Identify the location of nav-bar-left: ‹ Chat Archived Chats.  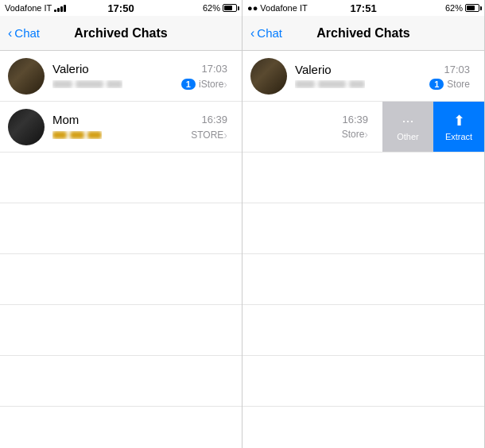
(121, 33).